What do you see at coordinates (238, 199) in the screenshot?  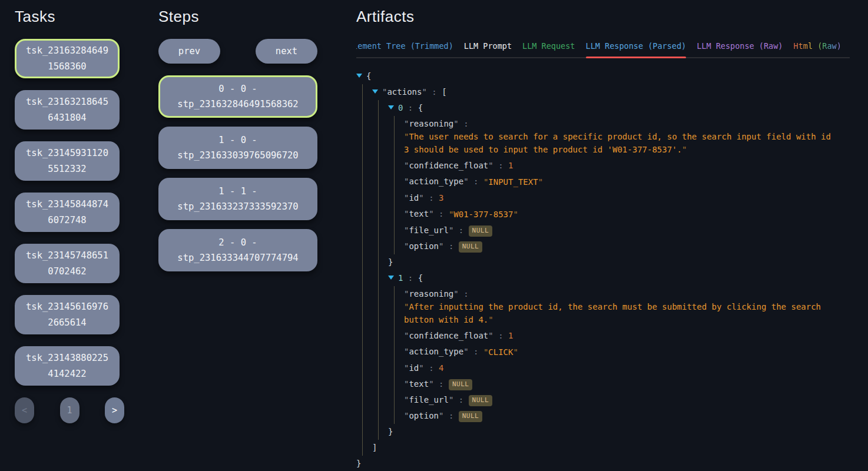 I see `step-button: 1 - 1 - stp_231633237333592370` at bounding box center [238, 199].